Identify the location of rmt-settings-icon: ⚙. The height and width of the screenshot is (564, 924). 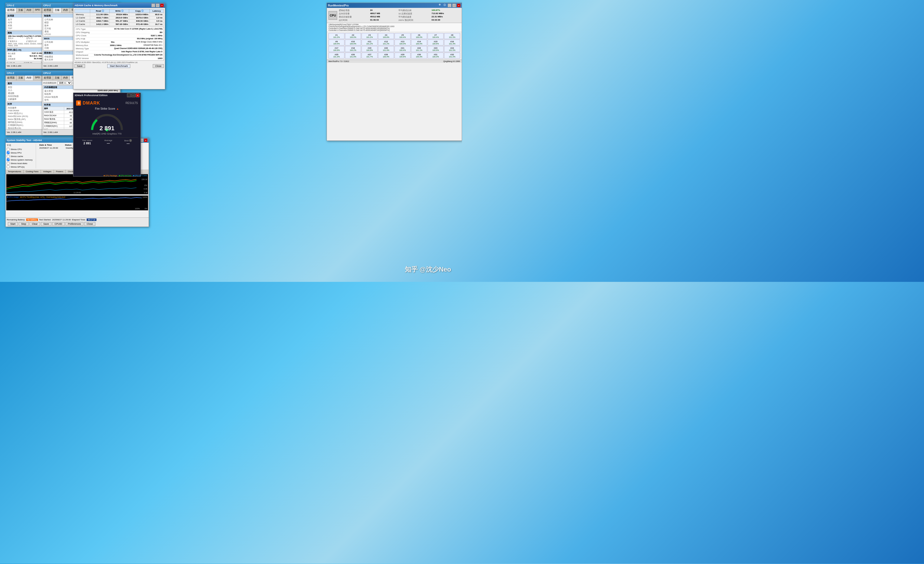
(440, 5).